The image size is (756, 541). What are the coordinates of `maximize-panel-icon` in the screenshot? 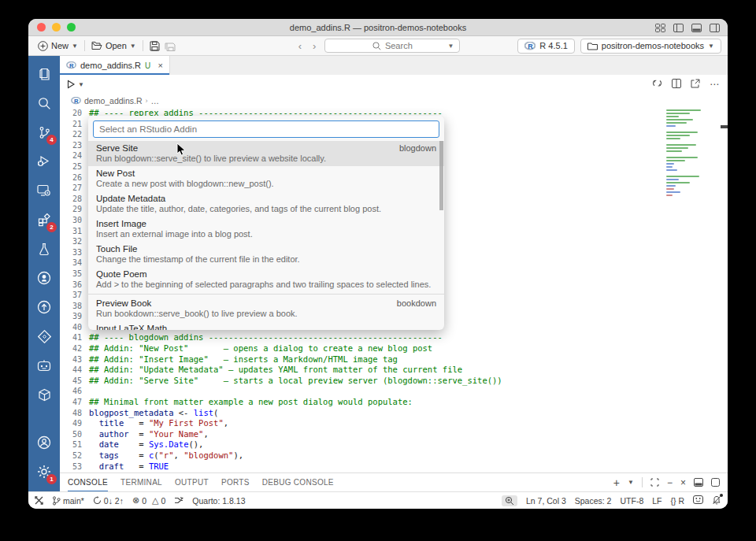 It's located at (715, 483).